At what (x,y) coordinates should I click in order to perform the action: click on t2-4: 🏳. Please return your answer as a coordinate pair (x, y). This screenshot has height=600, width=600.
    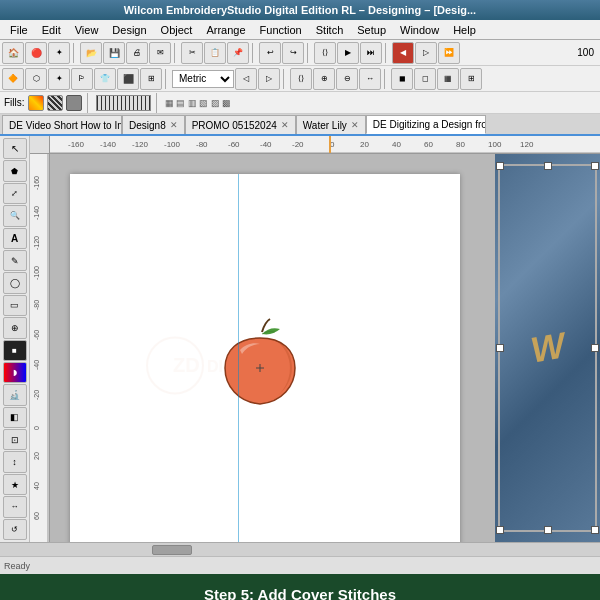
    Looking at the image, I should click on (82, 79).